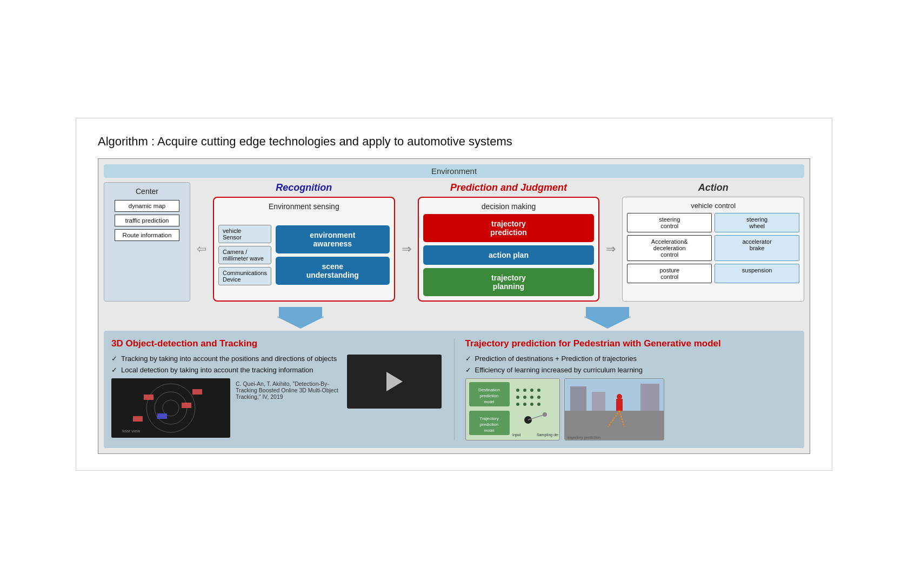  What do you see at coordinates (226, 408) in the screenshot?
I see `bottom-left-media: lidar view C. Quei-An, T. Akihito, "Dete…` at bounding box center [226, 408].